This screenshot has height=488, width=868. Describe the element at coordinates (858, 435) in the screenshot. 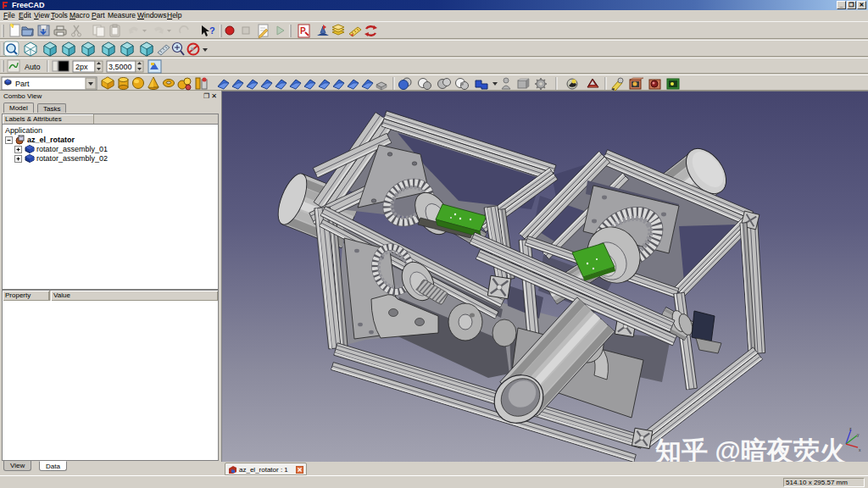

I see `svg-text: y` at that location.